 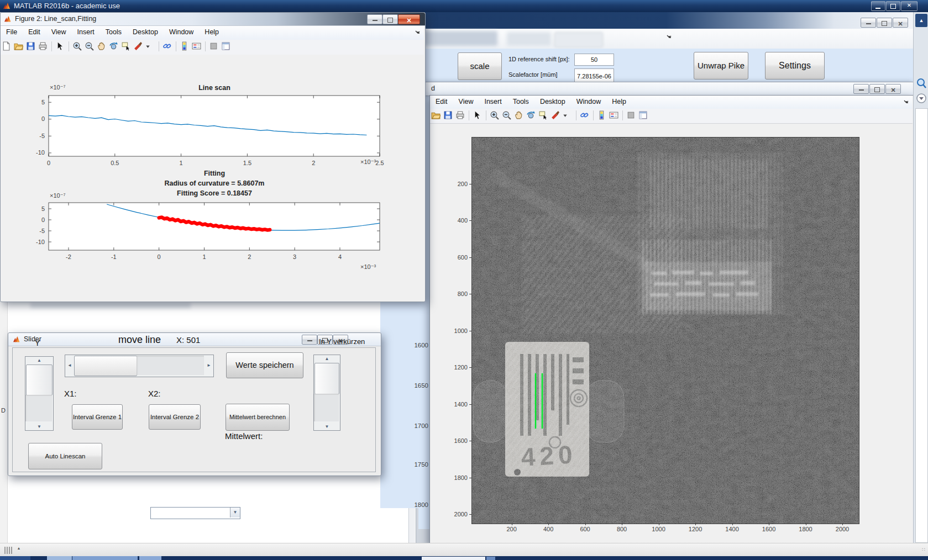 What do you see at coordinates (594, 76) in the screenshot?
I see `scalefactor-input: 7.28155e-06` at bounding box center [594, 76].